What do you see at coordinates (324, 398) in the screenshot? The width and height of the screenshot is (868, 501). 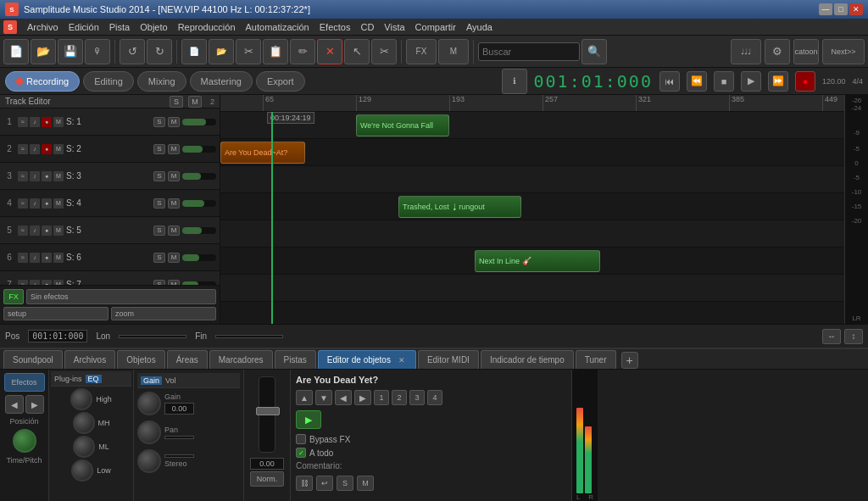 I see `nav-down-button: ▼` at bounding box center [324, 398].